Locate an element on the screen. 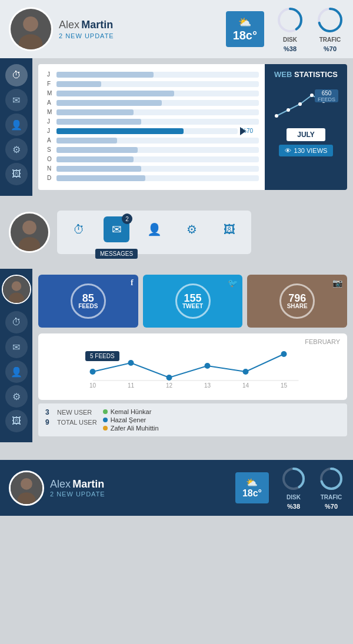  social-sidebar-clock: ⏱ is located at coordinates (16, 322).